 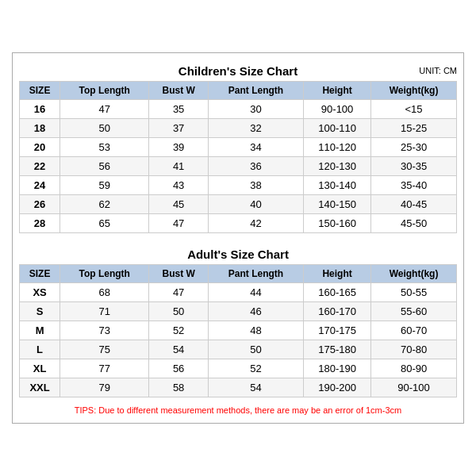 What do you see at coordinates (179, 148) in the screenshot?
I see `table-cell: 39` at bounding box center [179, 148].